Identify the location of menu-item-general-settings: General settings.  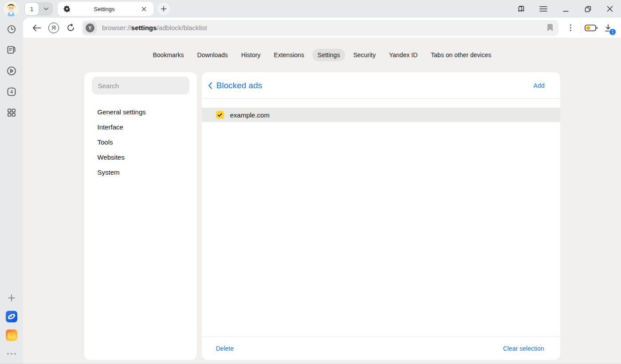
(141, 112).